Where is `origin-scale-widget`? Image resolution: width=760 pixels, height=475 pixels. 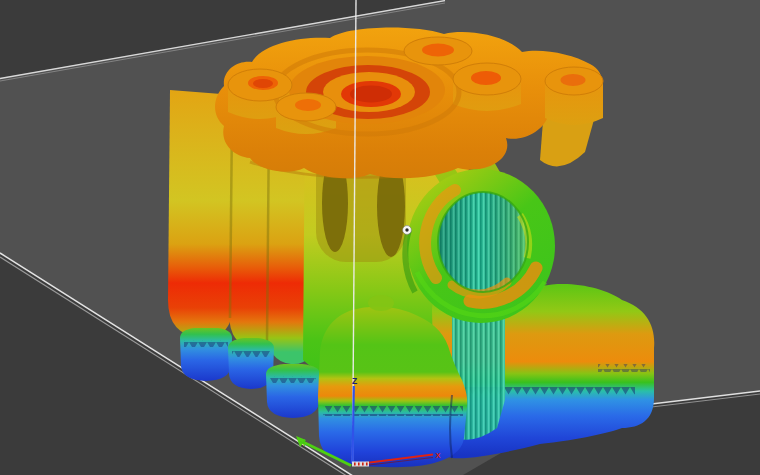
origin-scale-widget is located at coordinates (360, 464).